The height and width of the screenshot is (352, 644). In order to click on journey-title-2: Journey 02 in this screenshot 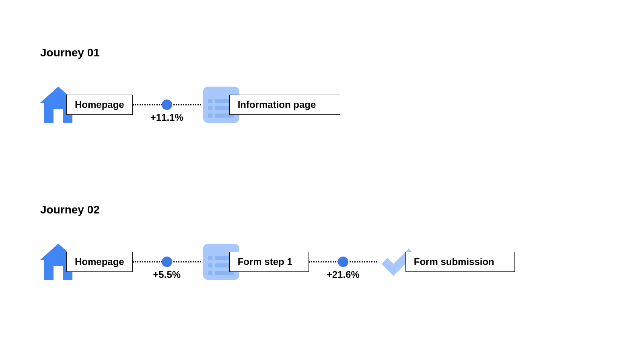, I will do `click(70, 210)`.